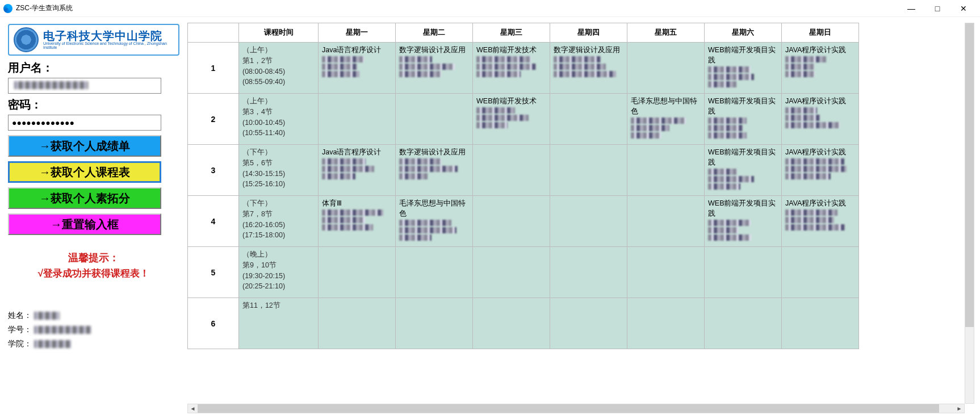  I want to click on period-number: 2, so click(213, 119).